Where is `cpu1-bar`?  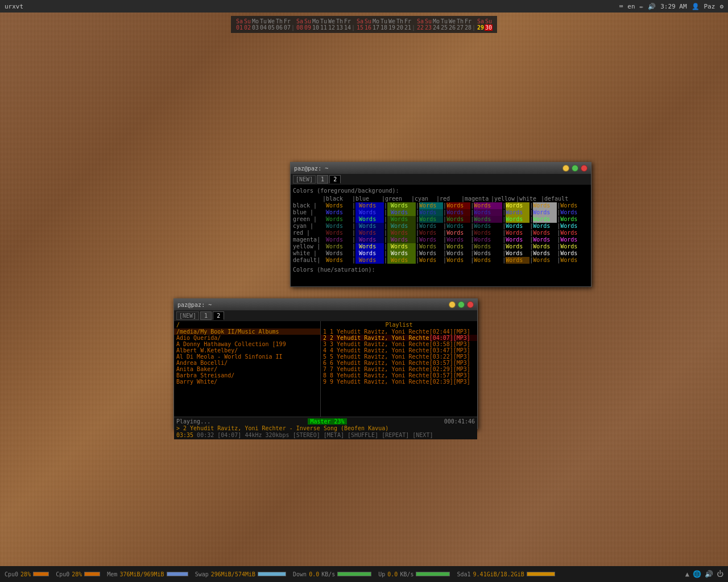
cpu1-bar is located at coordinates (92, 574).